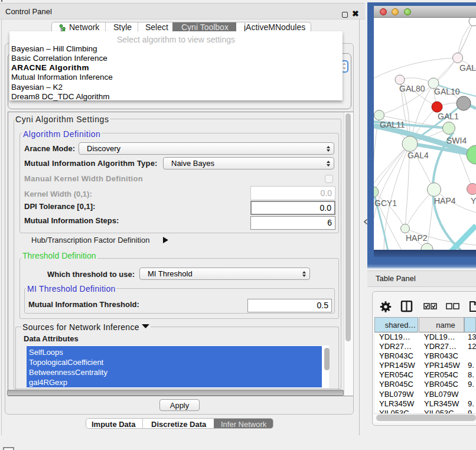 This screenshot has width=476, height=450. What do you see at coordinates (392, 125) in the screenshot?
I see `svg-text: GAL11` at bounding box center [392, 125].